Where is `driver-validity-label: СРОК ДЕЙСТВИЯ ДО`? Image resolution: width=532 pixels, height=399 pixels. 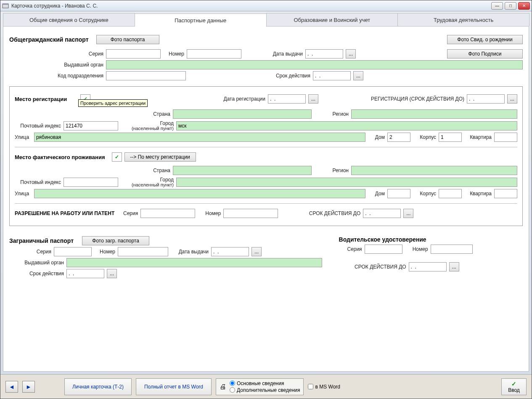
driver-validity-label: СРОК ДЕЙСТВИЯ ДО is located at coordinates (373, 267).